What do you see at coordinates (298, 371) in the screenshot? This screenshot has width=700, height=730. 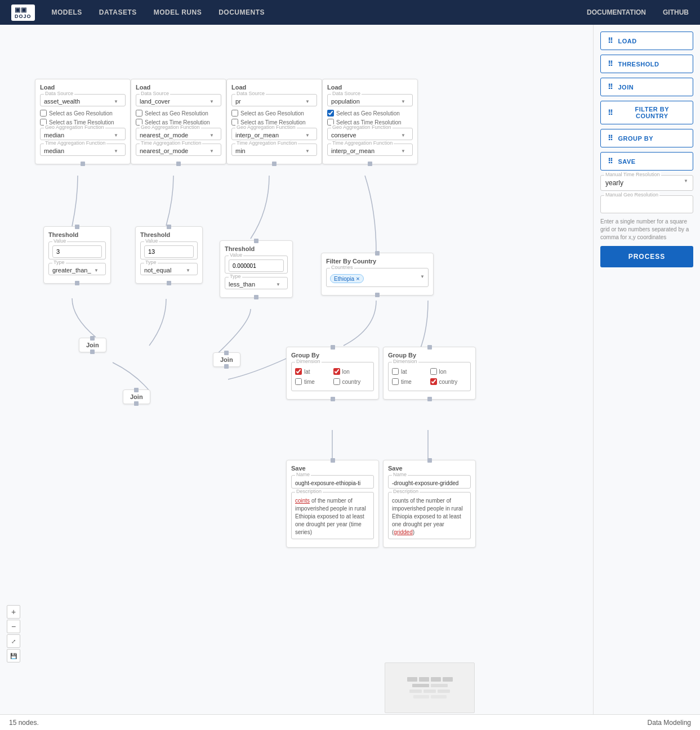 I see `groupby1-lat-checkbox` at bounding box center [298, 371].